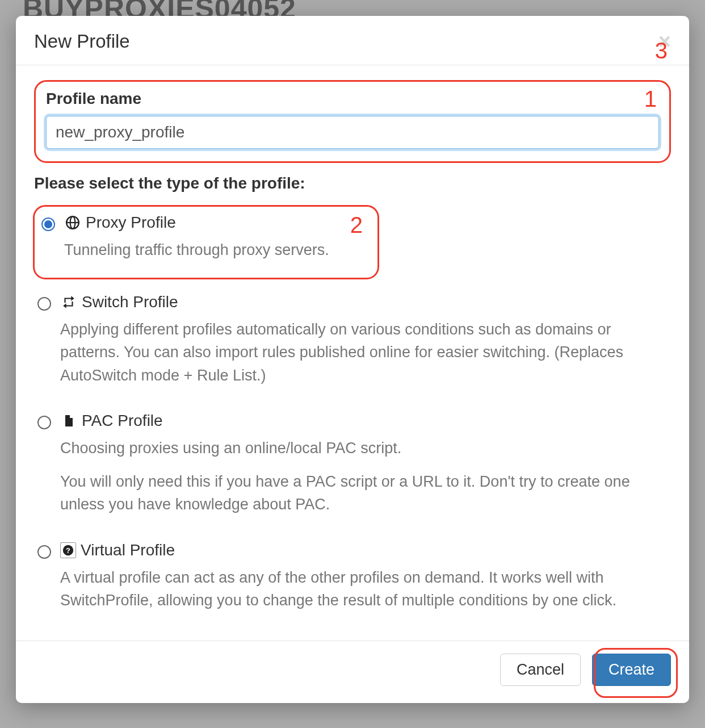 The image size is (705, 728). What do you see at coordinates (131, 223) in the screenshot?
I see `option-label: Proxy Profile` at bounding box center [131, 223].